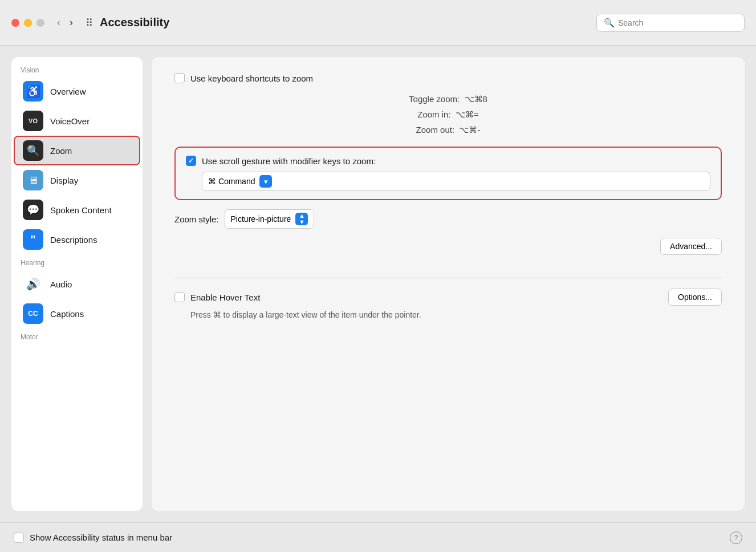 The width and height of the screenshot is (756, 552). Describe the element at coordinates (225, 298) in the screenshot. I see `hover-text-label: Enable Hover Text` at that location.